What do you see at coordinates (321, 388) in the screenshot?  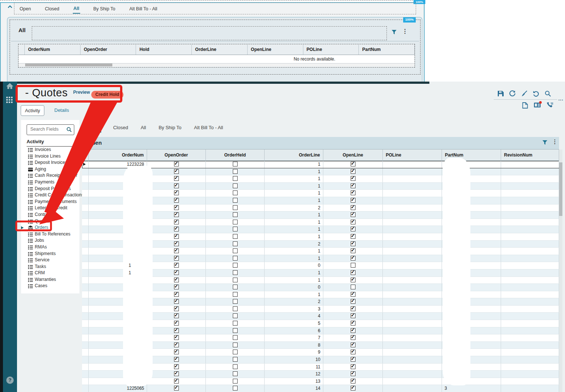 I see `grid-row: 1225065143` at bounding box center [321, 388].